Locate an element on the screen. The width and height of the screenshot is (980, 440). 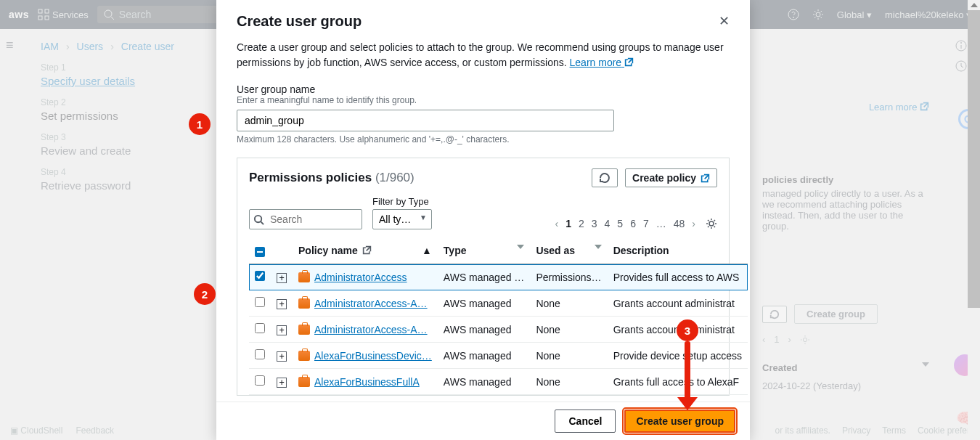
annotation-arrow is located at coordinates (687, 376).